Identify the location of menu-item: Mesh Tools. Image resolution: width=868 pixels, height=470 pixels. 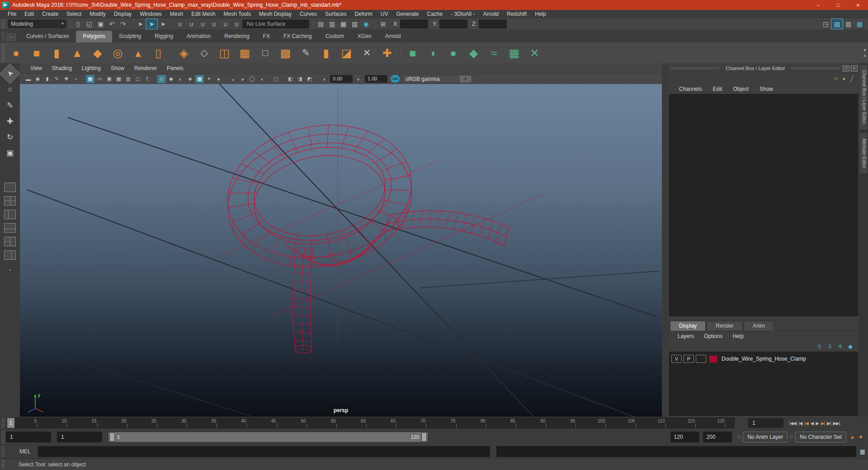
(237, 14).